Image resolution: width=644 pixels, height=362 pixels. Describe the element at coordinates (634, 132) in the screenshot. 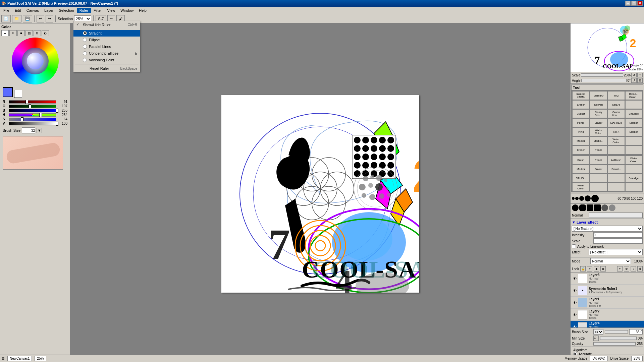

I see `tool-marker3: Marker` at that location.